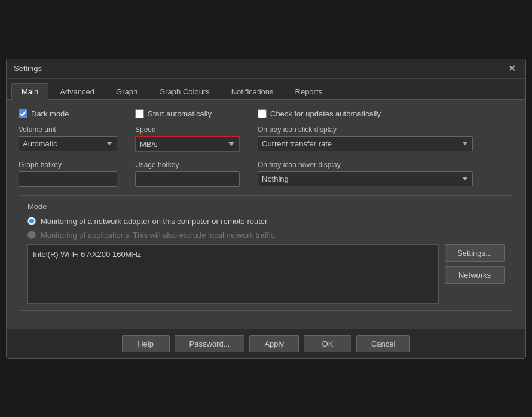  Describe the element at coordinates (68, 179) in the screenshot. I see `graph-hotkey-input` at that location.